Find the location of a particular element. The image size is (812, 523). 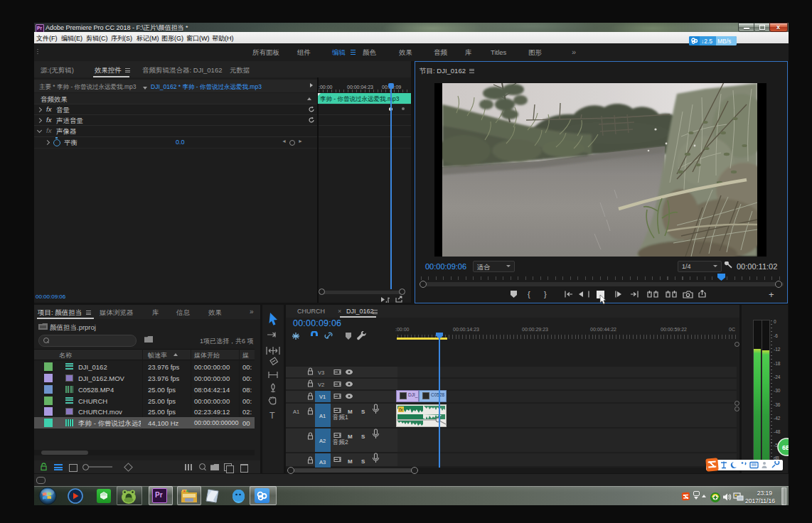

svg-text: fx is located at coordinates (401, 409).